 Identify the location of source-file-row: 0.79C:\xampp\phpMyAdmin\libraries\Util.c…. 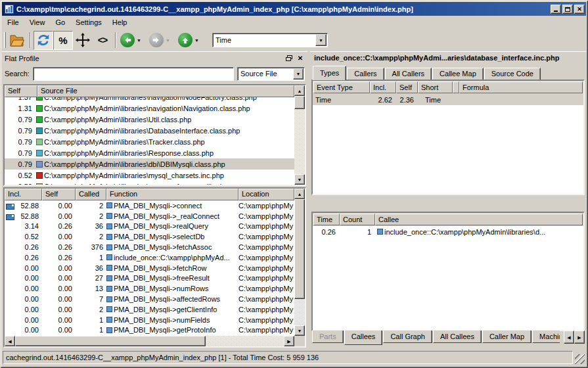
(150, 120).